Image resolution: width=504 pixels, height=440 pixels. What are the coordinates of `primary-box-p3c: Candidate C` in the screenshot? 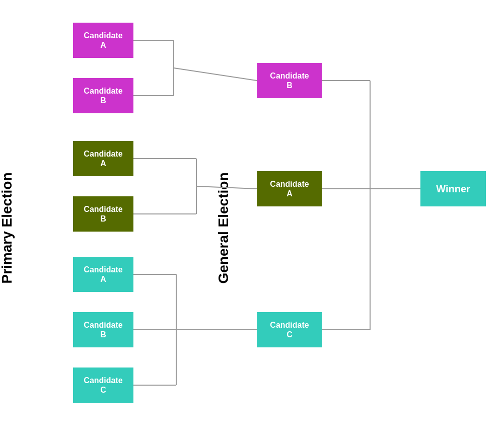 It's located at (103, 385).